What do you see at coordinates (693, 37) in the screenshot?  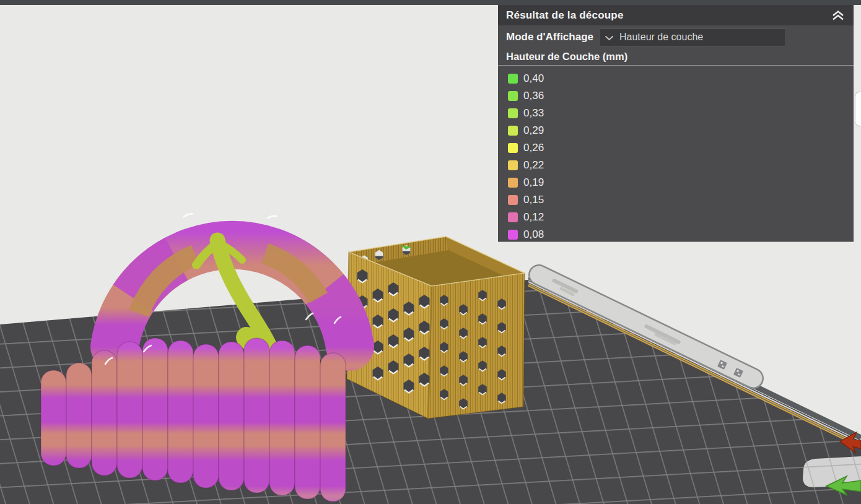 I see `display-mode-dropdown: Hauteur de couche` at bounding box center [693, 37].